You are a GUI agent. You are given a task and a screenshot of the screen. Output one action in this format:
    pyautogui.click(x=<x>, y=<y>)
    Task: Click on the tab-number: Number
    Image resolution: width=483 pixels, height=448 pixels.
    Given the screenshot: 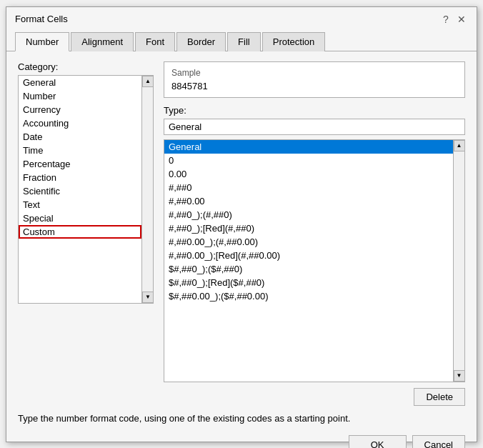 What is the action you would take?
    pyautogui.click(x=42, y=41)
    